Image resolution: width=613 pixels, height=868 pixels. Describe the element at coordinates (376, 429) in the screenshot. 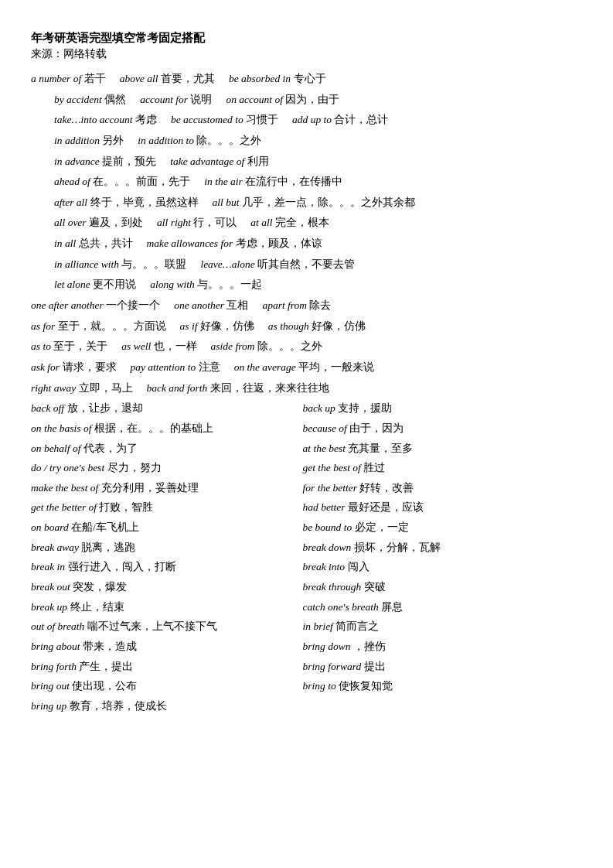

I see `entry-cn: 由于，因为` at that location.